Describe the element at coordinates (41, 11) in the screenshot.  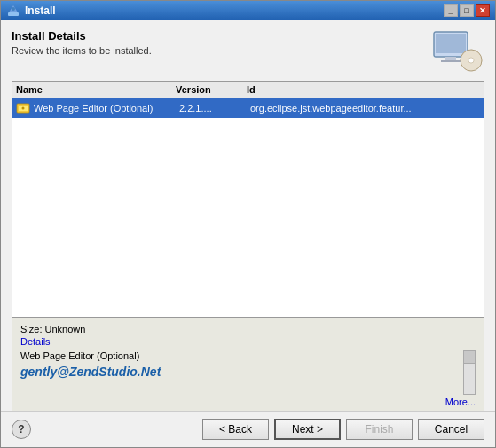
I see `title-bar-title: Install` at that location.